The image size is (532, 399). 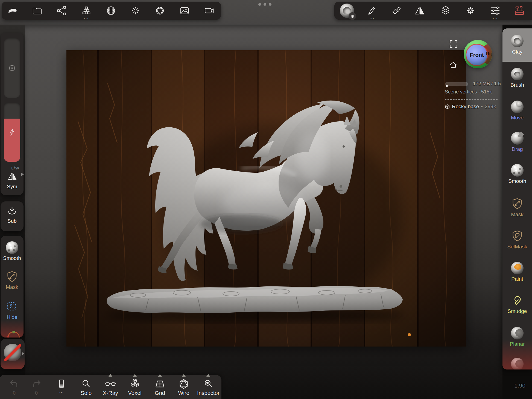 What do you see at coordinates (519, 11) in the screenshot?
I see `toolbox-button` at bounding box center [519, 11].